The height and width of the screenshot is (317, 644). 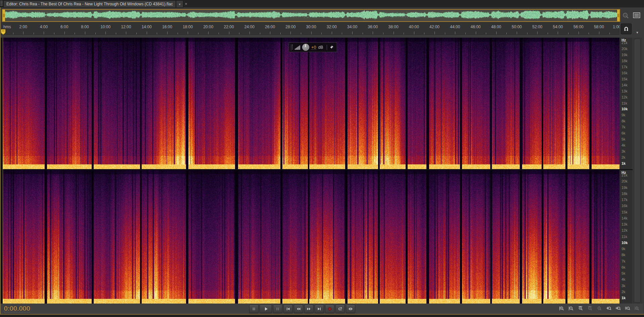 I want to click on frequency-label: 5k, so click(x=624, y=273).